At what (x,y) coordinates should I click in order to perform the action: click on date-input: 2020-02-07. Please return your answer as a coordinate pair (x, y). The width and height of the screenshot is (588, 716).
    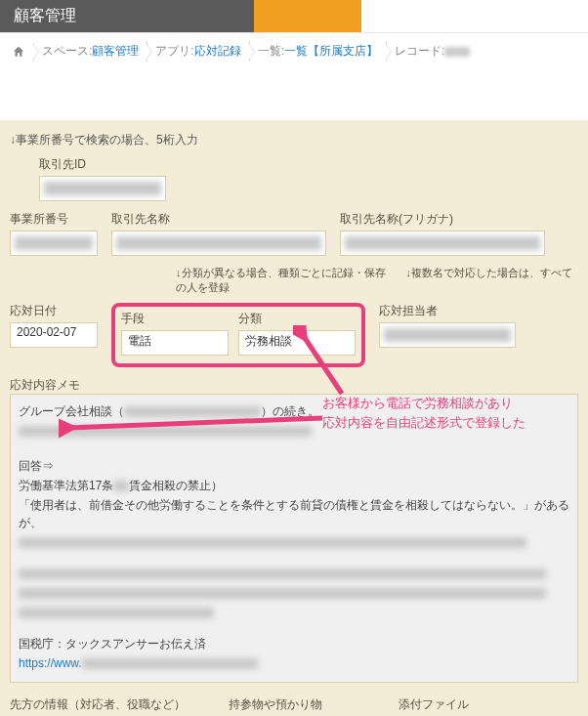
    Looking at the image, I should click on (54, 335).